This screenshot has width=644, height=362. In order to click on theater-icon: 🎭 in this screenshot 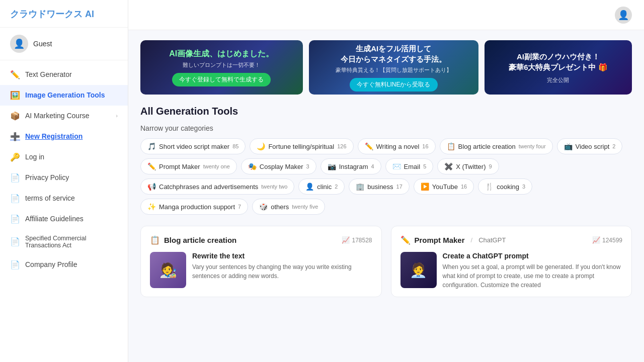, I will do `click(253, 166)`.